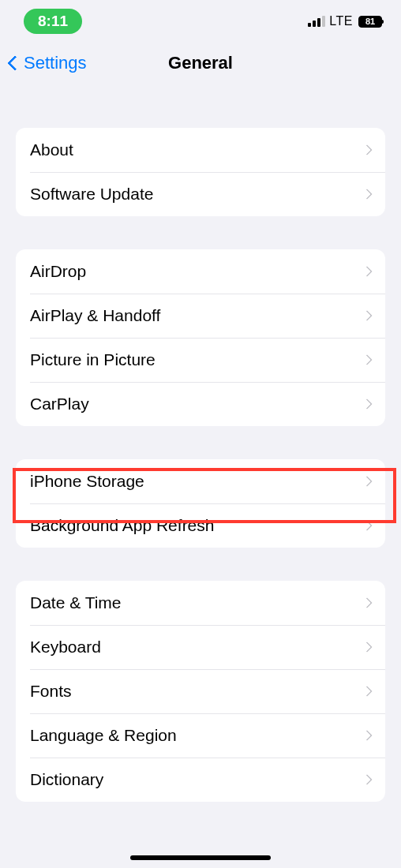  Describe the element at coordinates (200, 603) in the screenshot. I see `row-date-time: Date & Time` at that location.